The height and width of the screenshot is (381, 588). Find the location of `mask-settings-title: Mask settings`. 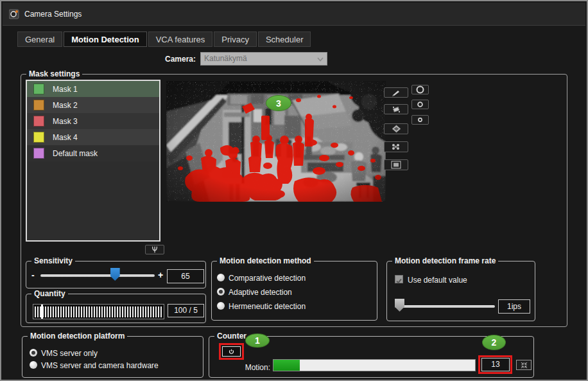

mask-settings-title: Mask settings is located at coordinates (54, 74).